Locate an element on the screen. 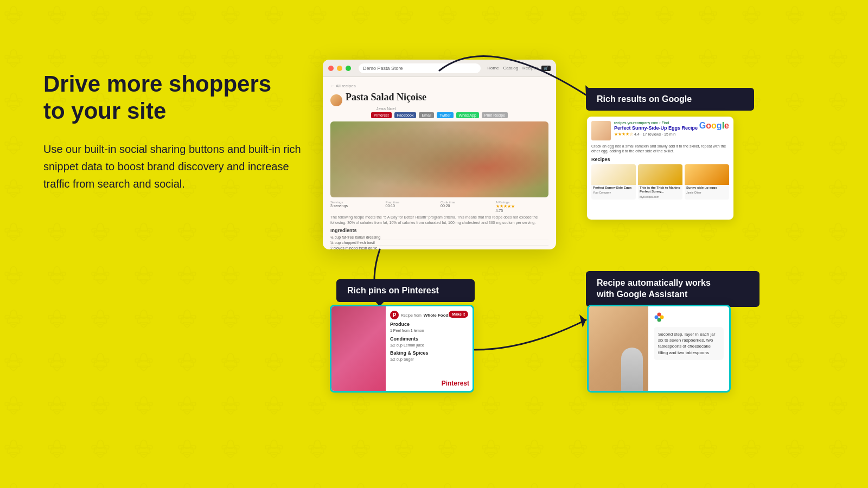 The image size is (868, 488). twitter-share-btn: Twitter is located at coordinates (445, 115).